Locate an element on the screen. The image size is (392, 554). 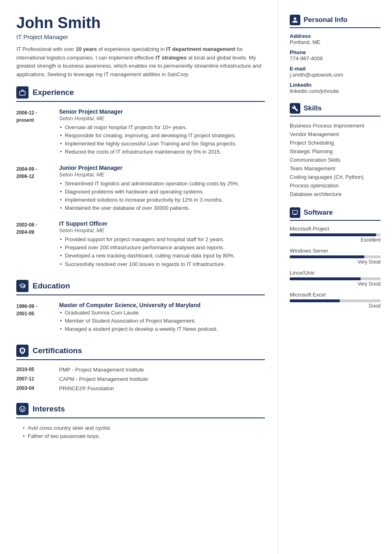
bullet-1-3: Implemented the highly successful Lean T… is located at coordinates (162, 144).